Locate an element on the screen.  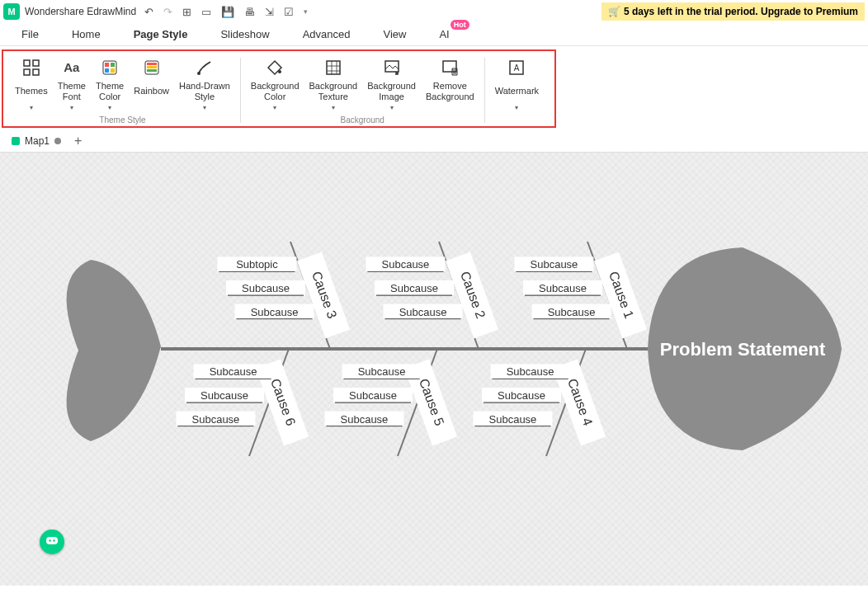
redo-icon: ↷ is located at coordinates (168, 12).